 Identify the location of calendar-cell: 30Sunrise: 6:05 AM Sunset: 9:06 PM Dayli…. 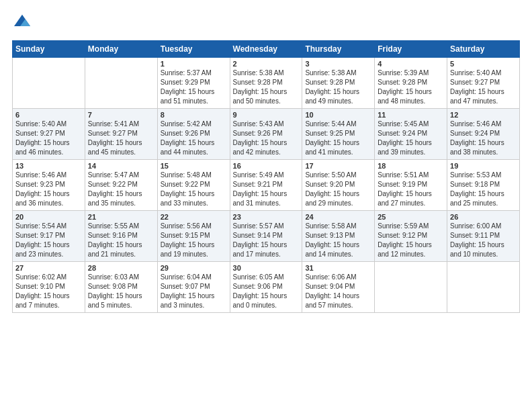
(266, 287).